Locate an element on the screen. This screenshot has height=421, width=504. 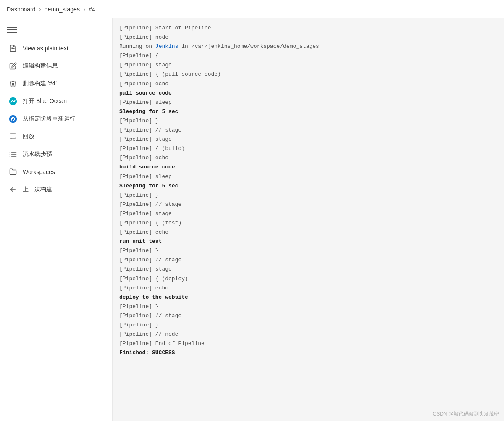
log-line: [Pipeline] End of Pipeline is located at coordinates (308, 344).